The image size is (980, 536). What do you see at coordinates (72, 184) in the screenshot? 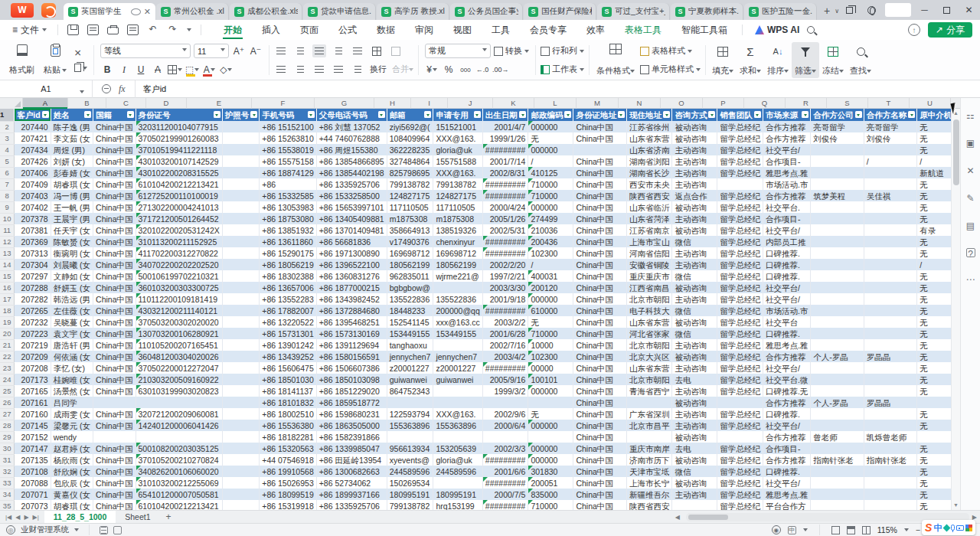
I see `cell: 胡睿琪 (女` at bounding box center [72, 184].